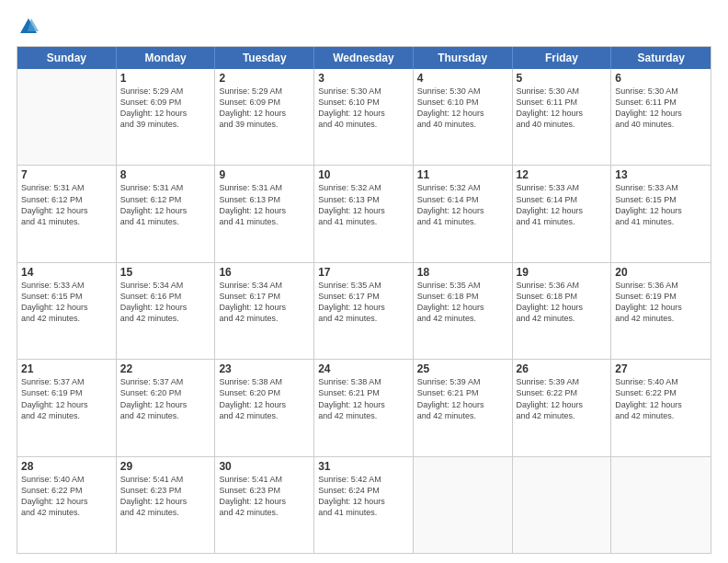 The height and width of the screenshot is (563, 728). Describe the element at coordinates (563, 175) in the screenshot. I see `day-number: 12` at that location.